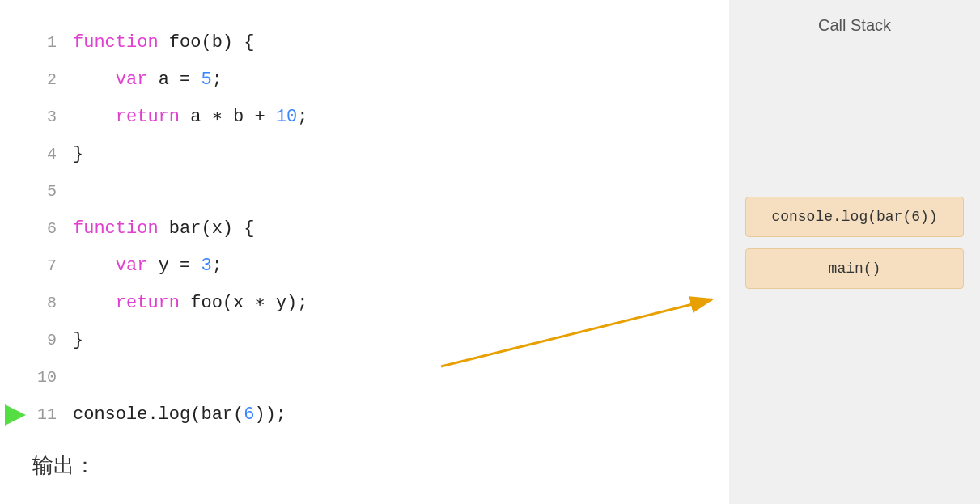 Image resolution: width=980 pixels, height=504 pixels. Describe the element at coordinates (45, 266) in the screenshot. I see `line-num-7: 7` at that location.